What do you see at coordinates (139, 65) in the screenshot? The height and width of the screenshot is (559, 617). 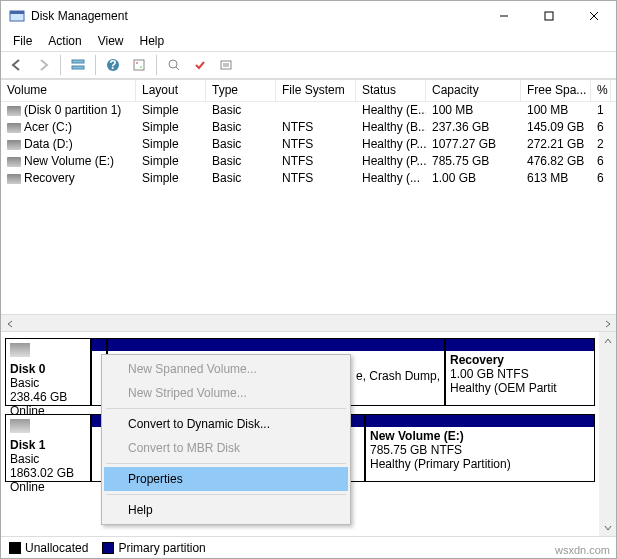 I see `settings-button` at bounding box center [139, 65].